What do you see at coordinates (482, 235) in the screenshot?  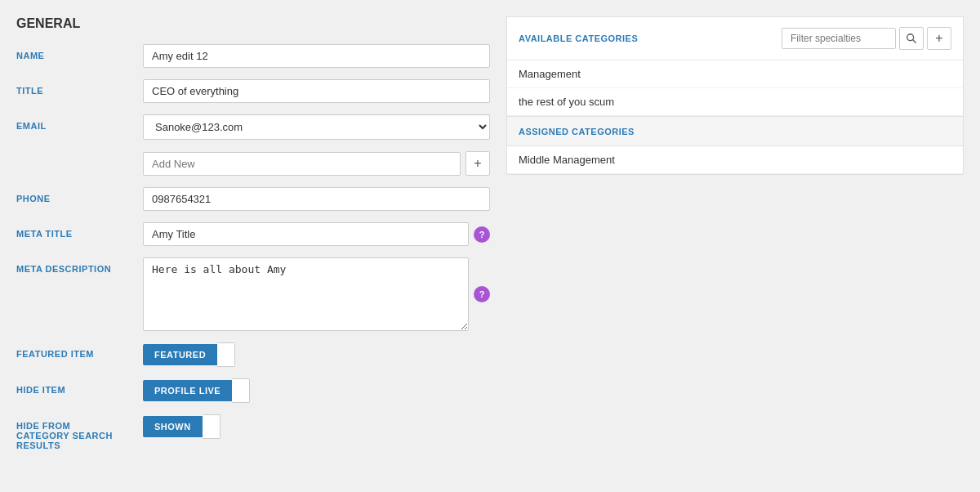 I see `meta-title-help-icon: ?` at bounding box center [482, 235].